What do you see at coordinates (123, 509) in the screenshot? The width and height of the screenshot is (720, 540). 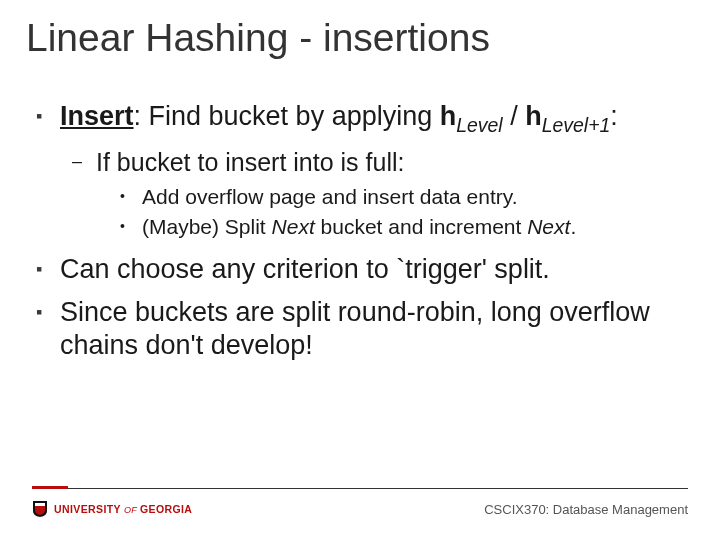 I see `university-name: UNIVERSITY OF GEORGIA` at bounding box center [123, 509].